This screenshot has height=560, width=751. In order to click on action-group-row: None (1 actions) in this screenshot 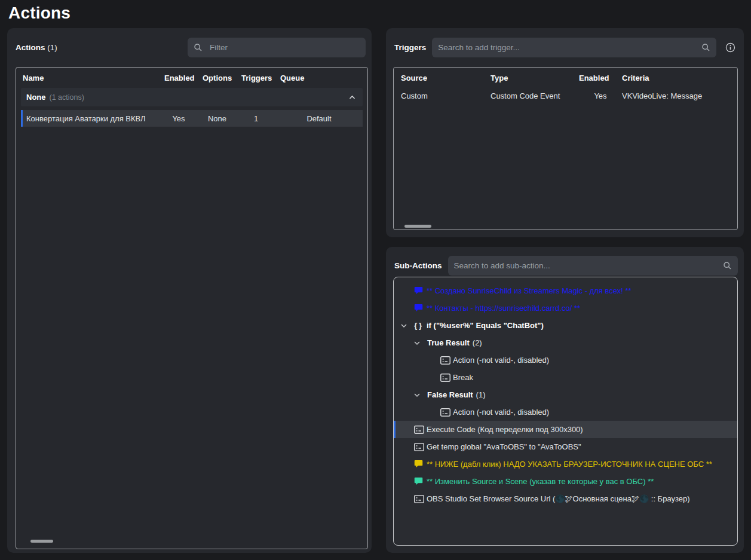, I will do `click(192, 97)`.